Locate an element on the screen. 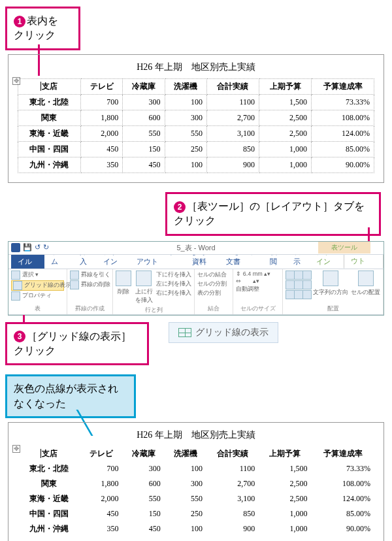  group-rows-cols: 削除 上に行を挿入 下に行を挿入 左に列を挿入 右に列を挿入 行と列 is located at coordinates (154, 291).